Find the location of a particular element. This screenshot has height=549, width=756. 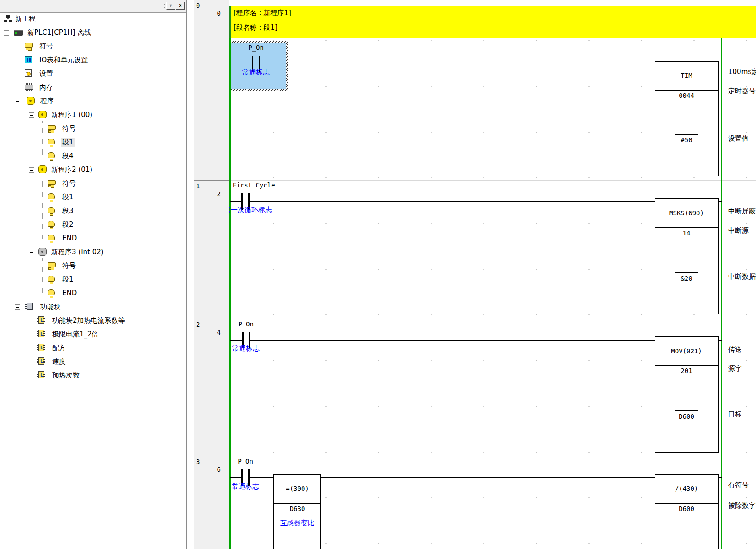

rung-margin-cell: 3 6 is located at coordinates (212, 502).